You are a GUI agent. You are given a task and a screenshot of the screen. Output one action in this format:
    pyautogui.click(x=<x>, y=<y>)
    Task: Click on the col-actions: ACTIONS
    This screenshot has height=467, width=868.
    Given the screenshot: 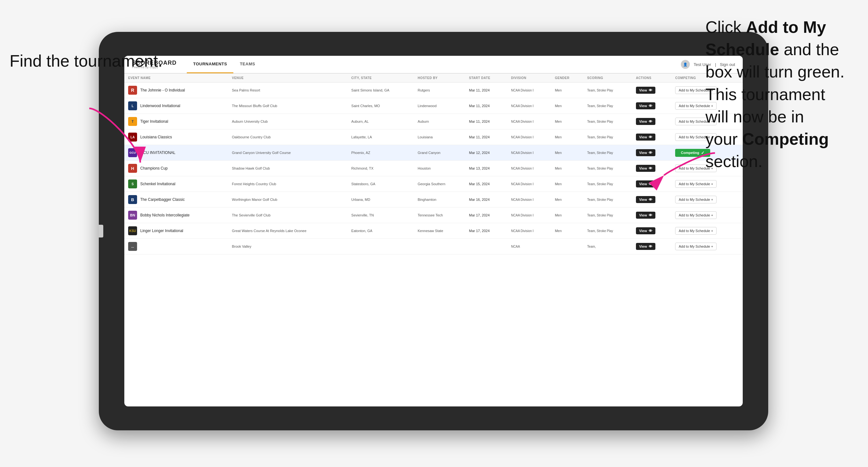 What is the action you would take?
    pyautogui.click(x=652, y=78)
    